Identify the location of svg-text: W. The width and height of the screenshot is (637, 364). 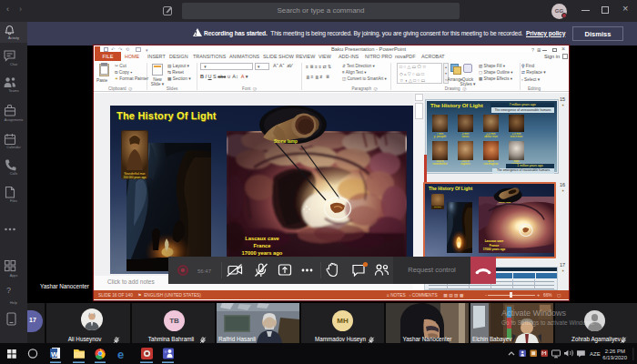
(55, 355).